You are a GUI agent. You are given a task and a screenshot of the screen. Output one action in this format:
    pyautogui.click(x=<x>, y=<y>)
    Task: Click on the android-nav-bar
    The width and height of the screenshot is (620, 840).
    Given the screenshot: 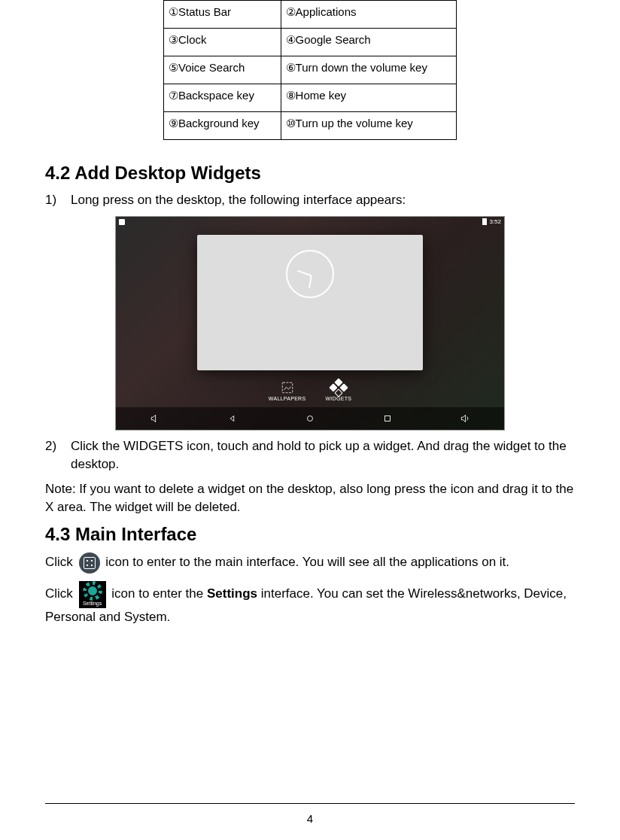 What is the action you would take?
    pyautogui.click(x=310, y=418)
    